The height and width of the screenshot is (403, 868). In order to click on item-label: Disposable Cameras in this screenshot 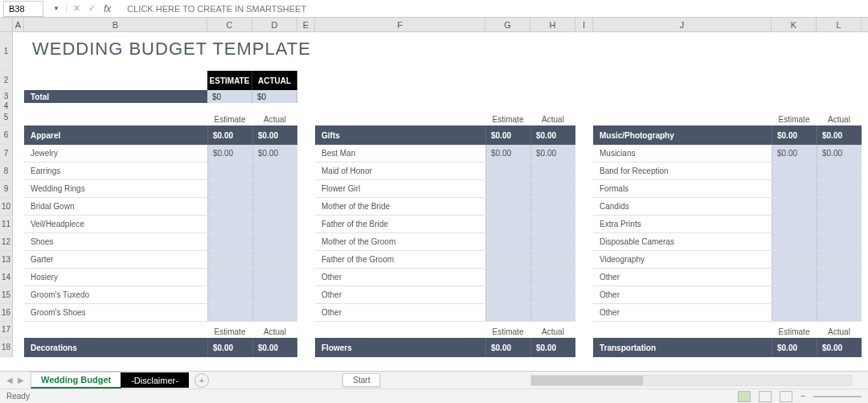, I will do `click(682, 241)`.